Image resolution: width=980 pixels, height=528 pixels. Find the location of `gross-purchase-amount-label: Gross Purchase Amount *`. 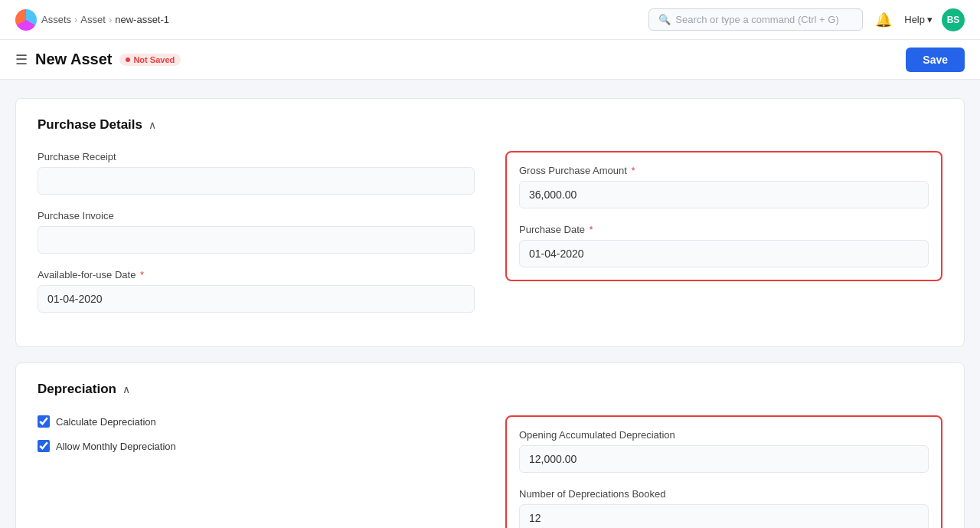

gross-purchase-amount-label: Gross Purchase Amount * is located at coordinates (724, 170).